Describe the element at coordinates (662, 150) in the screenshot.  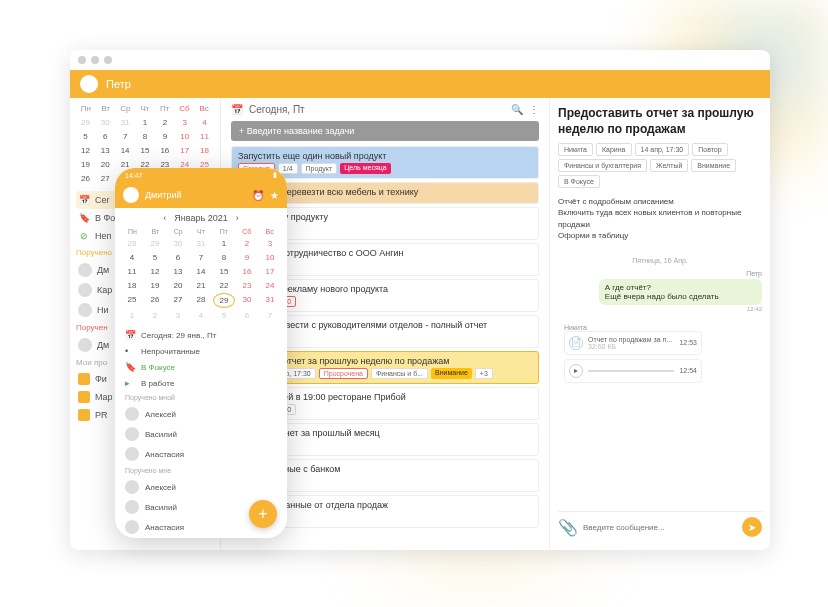
I see `chip: 14 апр, 17:30` at that location.